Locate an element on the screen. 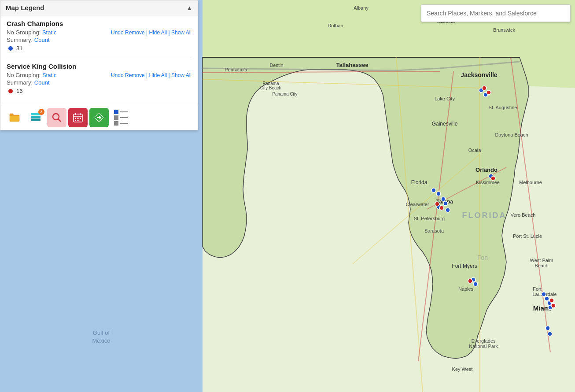 The height and width of the screenshot is (392, 575). svg-text: Kissimmee is located at coordinates (488, 182).